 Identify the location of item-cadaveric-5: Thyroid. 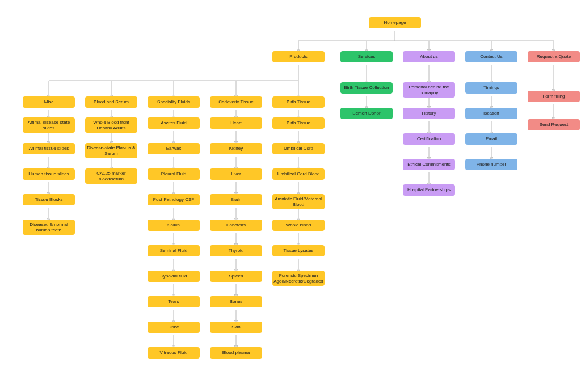
(236, 251).